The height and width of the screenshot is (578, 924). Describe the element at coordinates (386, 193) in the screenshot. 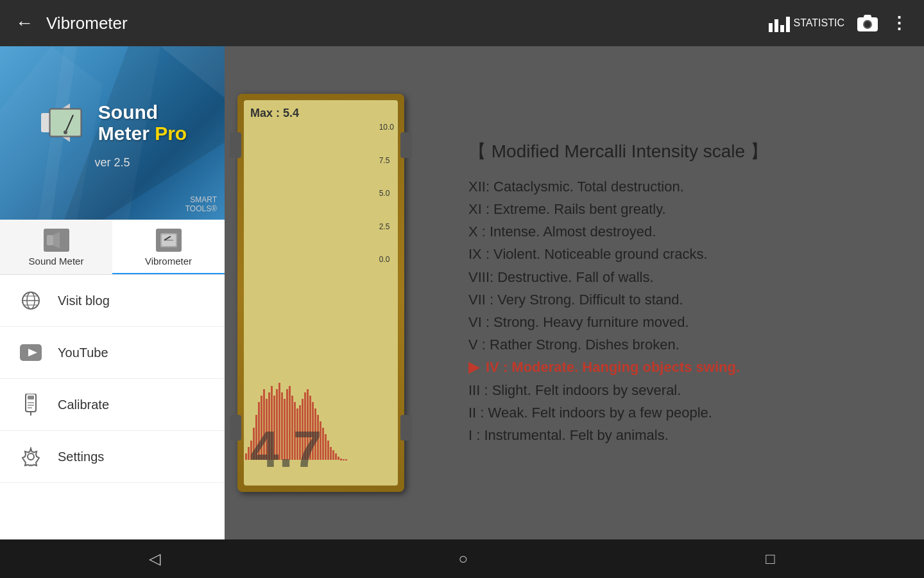

I see `scale-5: 5.0` at that location.